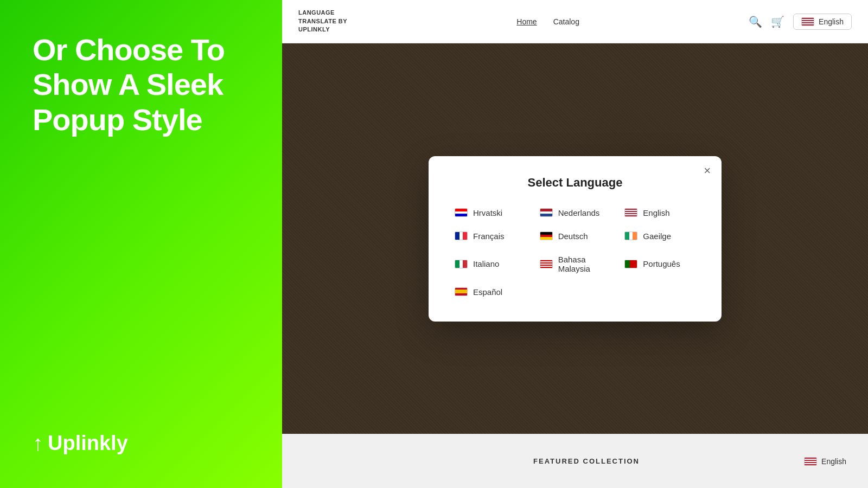  I want to click on flag-us-icon, so click(631, 213).